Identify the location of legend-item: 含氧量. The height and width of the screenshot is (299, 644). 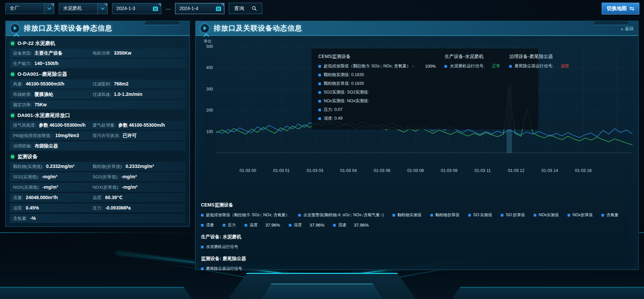
(610, 215).